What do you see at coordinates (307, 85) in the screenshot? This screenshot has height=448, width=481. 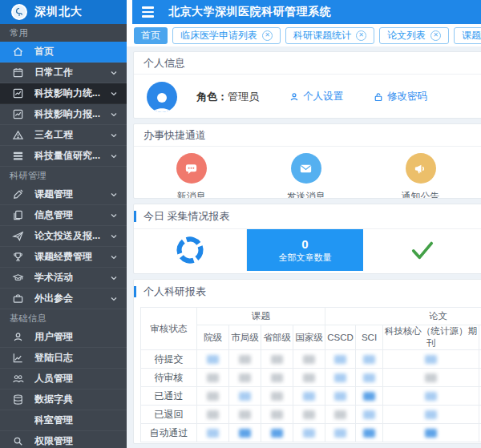 I see `personal-info-card: 个人信息 角色：管理员 个人设置 修改密码` at bounding box center [307, 85].